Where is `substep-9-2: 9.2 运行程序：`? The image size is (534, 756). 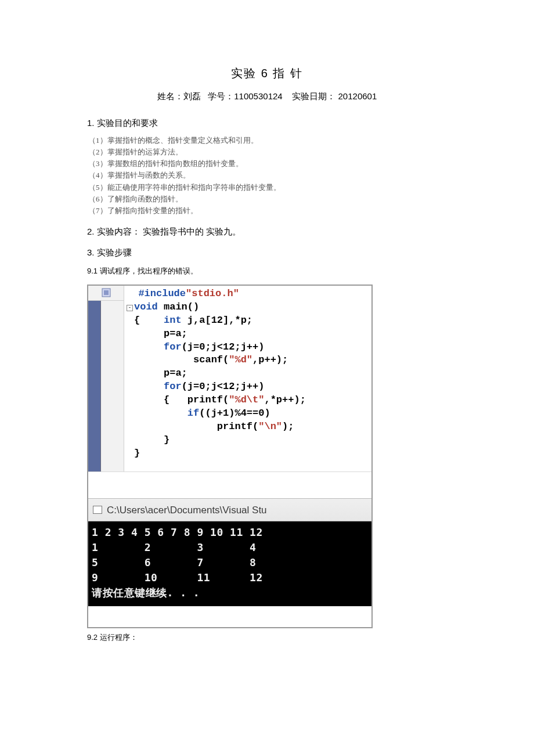 substep-9-2: 9.2 运行程序： is located at coordinates (267, 638).